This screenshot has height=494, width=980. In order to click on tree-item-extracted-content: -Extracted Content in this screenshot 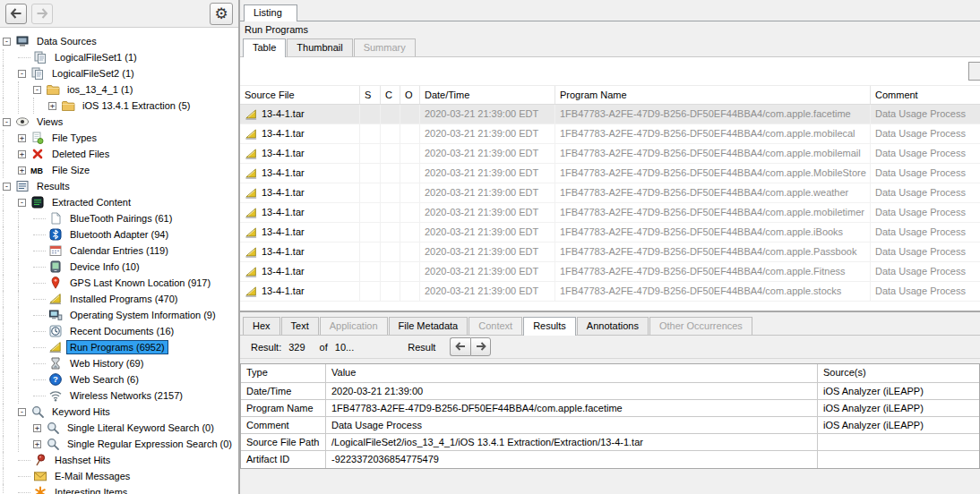, I will do `click(120, 202)`.